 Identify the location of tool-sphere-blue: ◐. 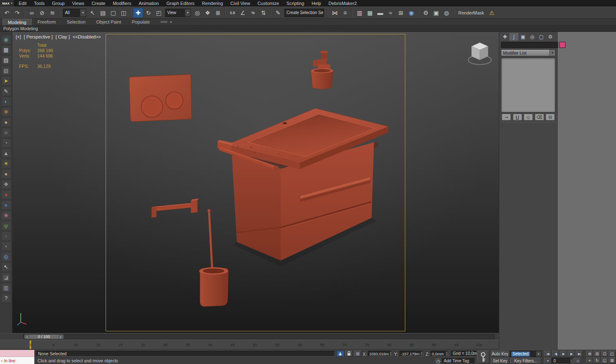
(6, 102).